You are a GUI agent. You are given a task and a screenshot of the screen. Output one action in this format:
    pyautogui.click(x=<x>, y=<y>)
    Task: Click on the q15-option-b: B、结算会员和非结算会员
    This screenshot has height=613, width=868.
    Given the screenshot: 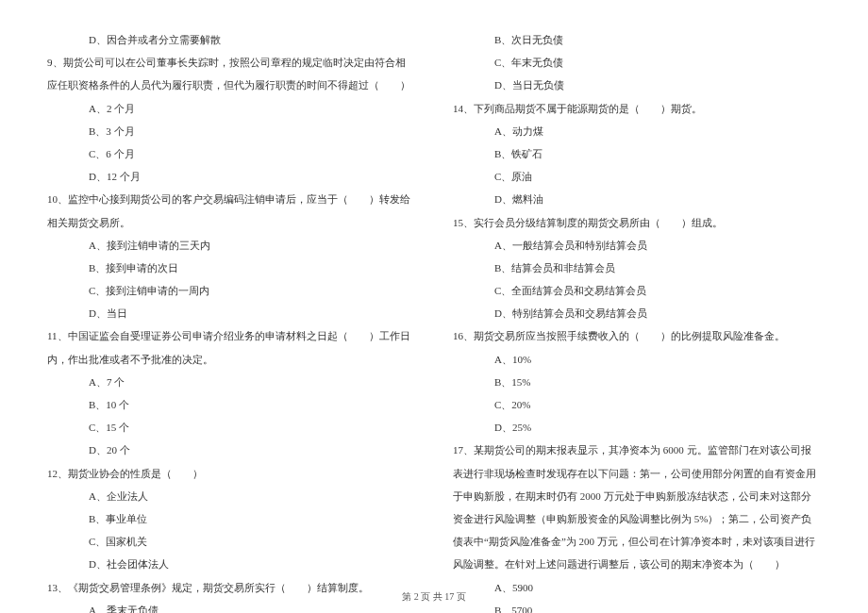 What is the action you would take?
    pyautogui.click(x=637, y=268)
    